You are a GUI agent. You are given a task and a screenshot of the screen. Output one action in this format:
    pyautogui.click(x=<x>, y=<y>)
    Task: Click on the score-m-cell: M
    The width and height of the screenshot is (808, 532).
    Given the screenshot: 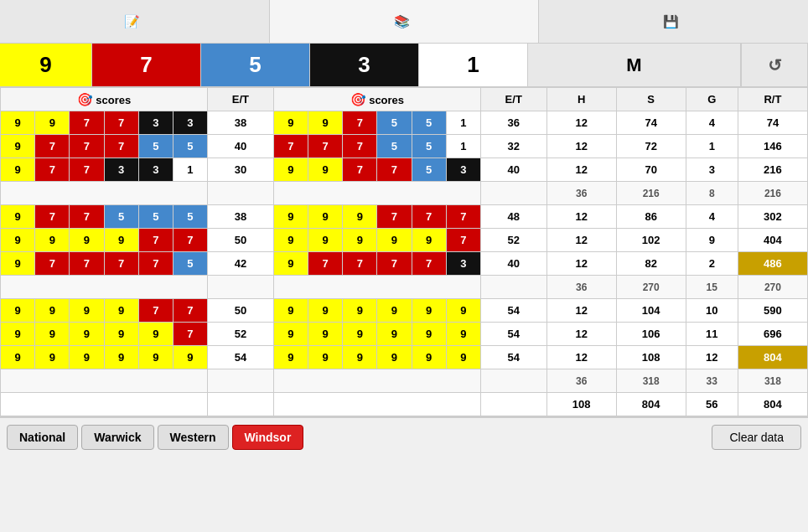 What is the action you would take?
    pyautogui.click(x=634, y=65)
    